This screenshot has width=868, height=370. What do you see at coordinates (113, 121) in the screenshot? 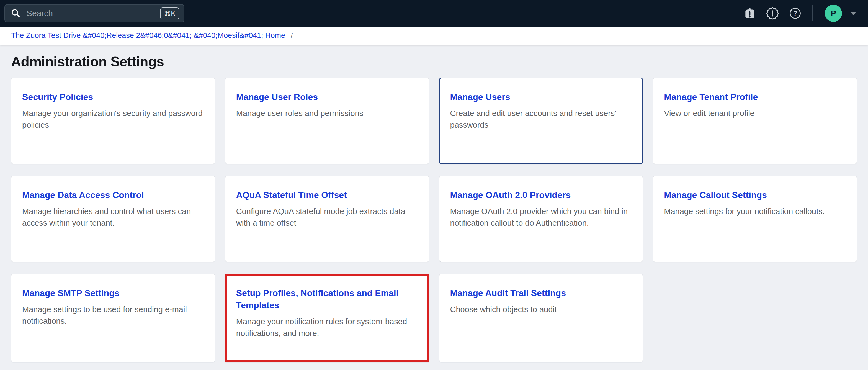
I see `settings-card: Security Policies Manage your organizati…` at bounding box center [113, 121].